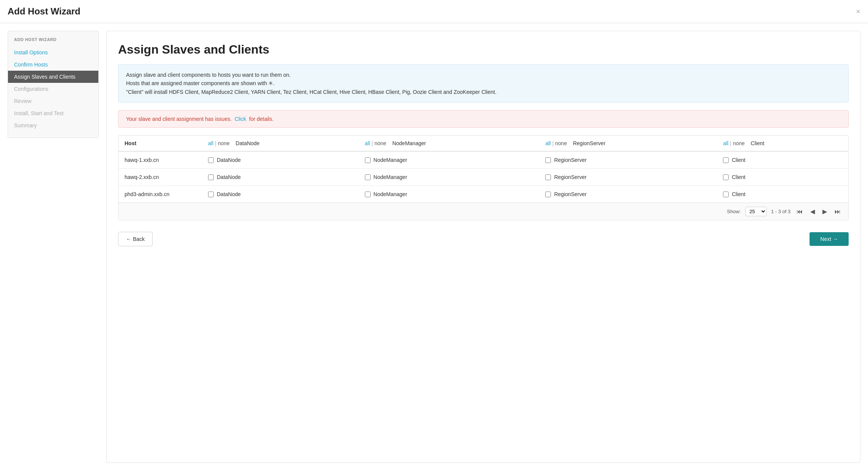 Image resolution: width=868 pixels, height=472 pixels. What do you see at coordinates (434, 11) in the screenshot?
I see `window-header: Add Host Wizard ×` at bounding box center [434, 11].